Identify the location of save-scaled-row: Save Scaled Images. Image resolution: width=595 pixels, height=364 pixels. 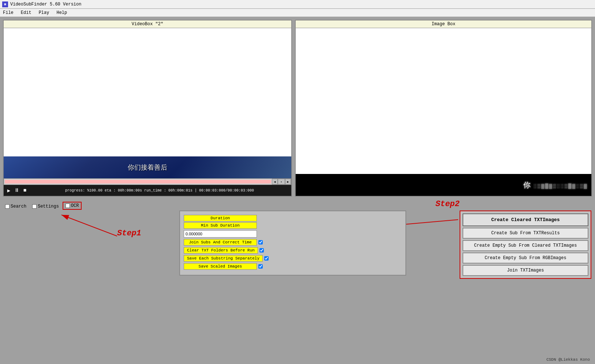
(293, 266).